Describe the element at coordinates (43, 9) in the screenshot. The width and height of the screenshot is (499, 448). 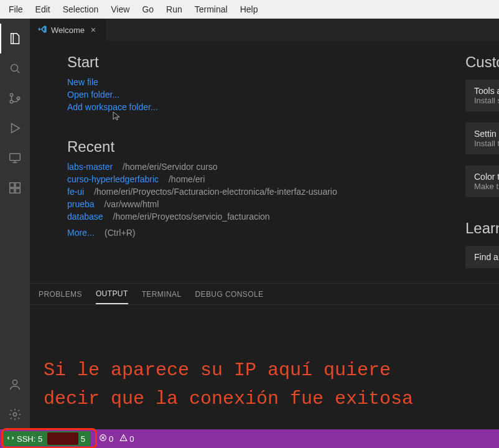
I see `menu-edit: Edit` at that location.